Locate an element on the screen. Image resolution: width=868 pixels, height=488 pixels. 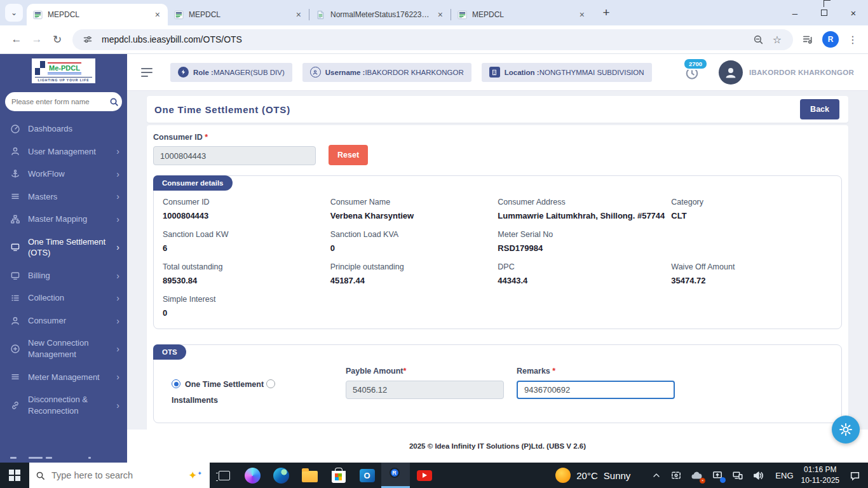
bookmark-star-icon: ☆ is located at coordinates (777, 39).